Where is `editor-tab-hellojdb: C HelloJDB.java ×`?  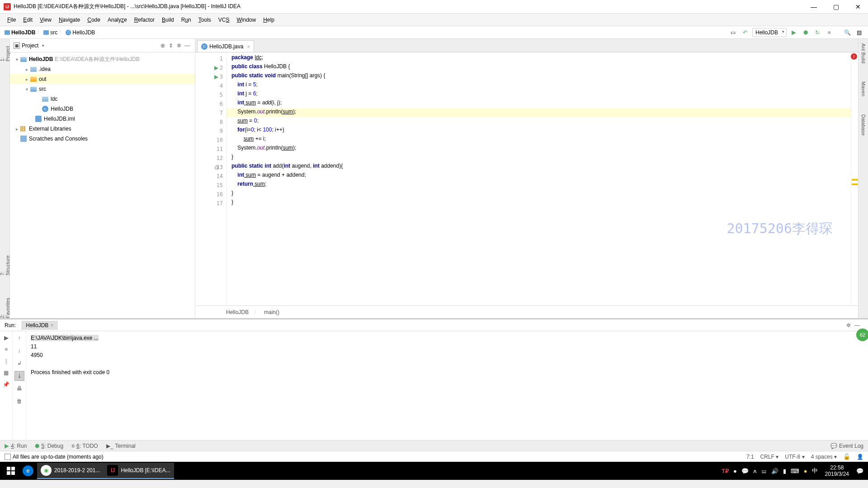 editor-tab-hellojdb: C HelloJDB.java × is located at coordinates (226, 46).